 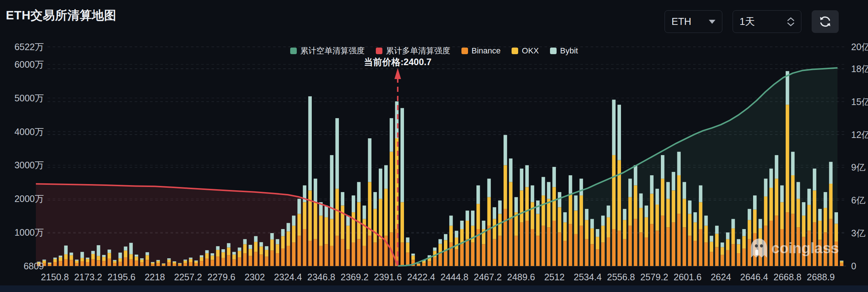 I want to click on legend-item-0: 累计空单清算强度, so click(x=328, y=51).